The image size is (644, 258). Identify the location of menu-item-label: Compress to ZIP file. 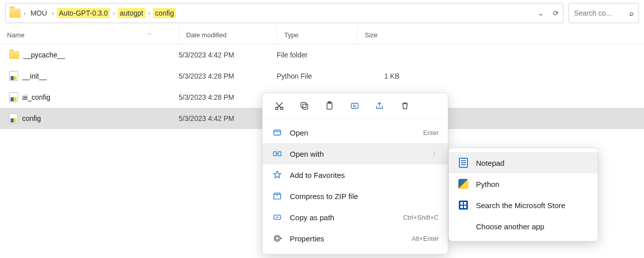
(324, 197).